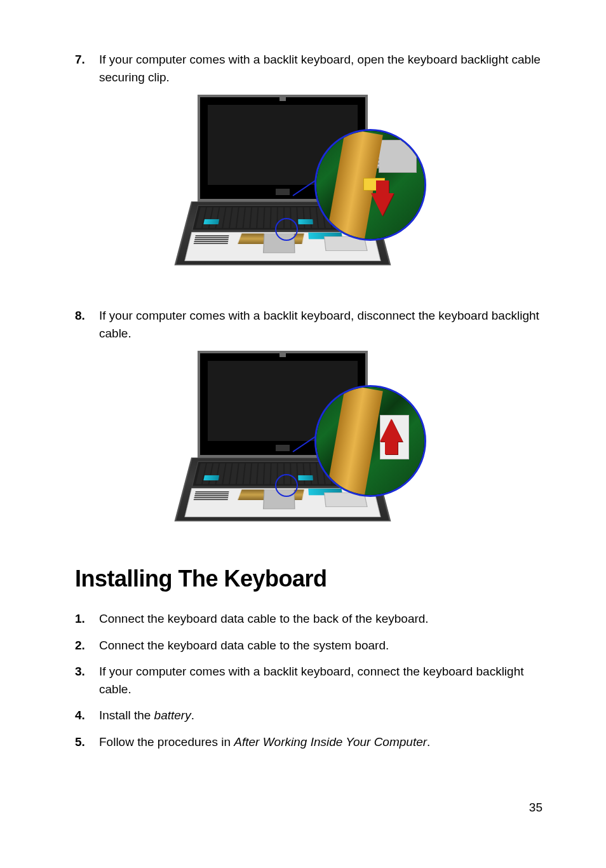 Image resolution: width=606 pixels, height=868 pixels. Describe the element at coordinates (321, 619) in the screenshot. I see `step-text: Connect the keyboard data cable to the b…` at that location.